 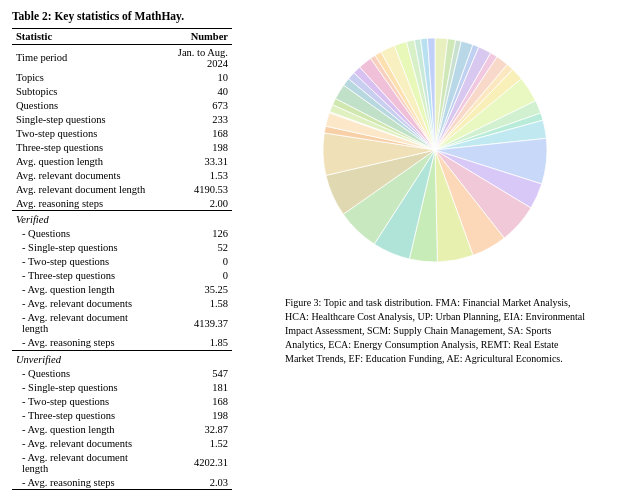 What do you see at coordinates (192, 189) in the screenshot?
I see `row-value: 4190.53` at bounding box center [192, 189].